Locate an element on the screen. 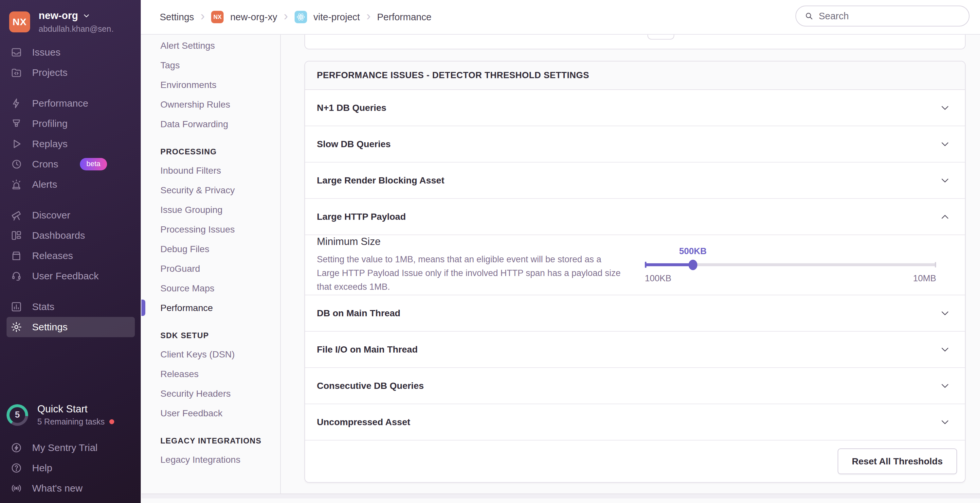  collapsed-button-edge is located at coordinates (661, 36).